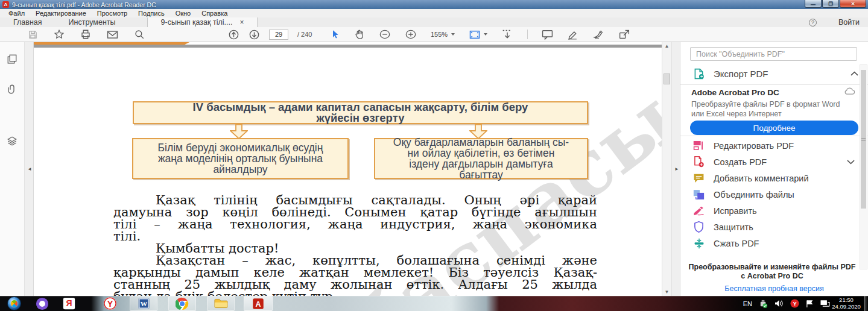 This screenshot has width=868, height=311. What do you see at coordinates (453, 34) in the screenshot?
I see `zoom-dropdown-icon` at bounding box center [453, 34].